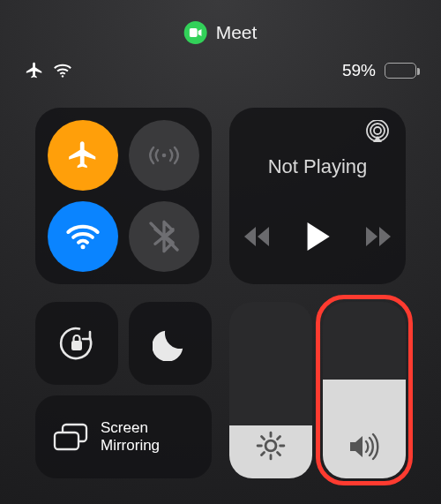  Describe the element at coordinates (364, 447) in the screenshot. I see `volume-icon` at that location.